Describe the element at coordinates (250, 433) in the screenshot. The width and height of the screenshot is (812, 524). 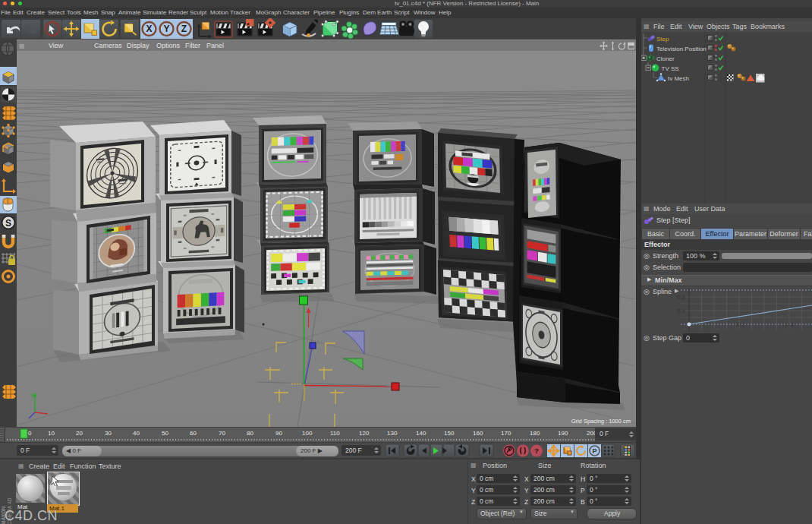
I see `svg-text: 80` at that location.